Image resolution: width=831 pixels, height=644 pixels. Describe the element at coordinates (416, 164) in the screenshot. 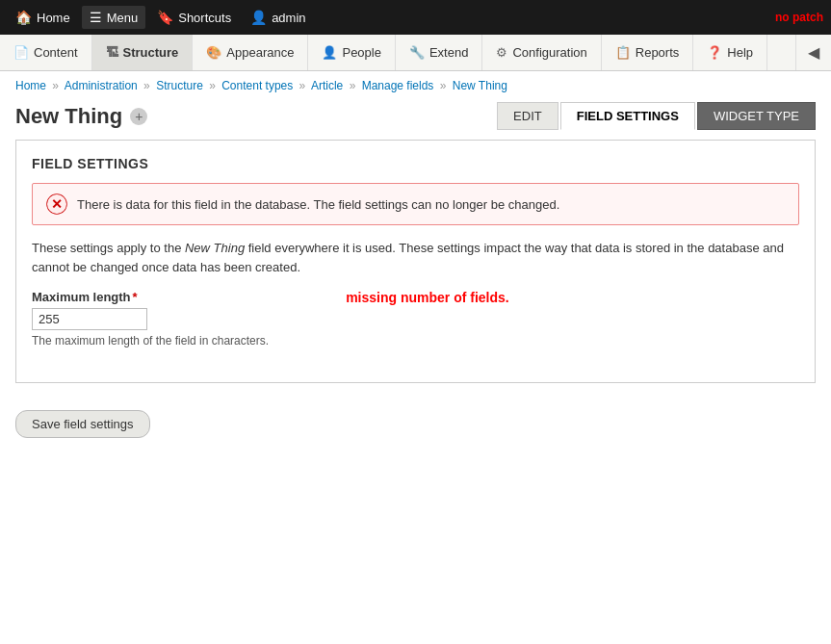

I see `field-settings-title: FIELD SETTINGS` at that location.